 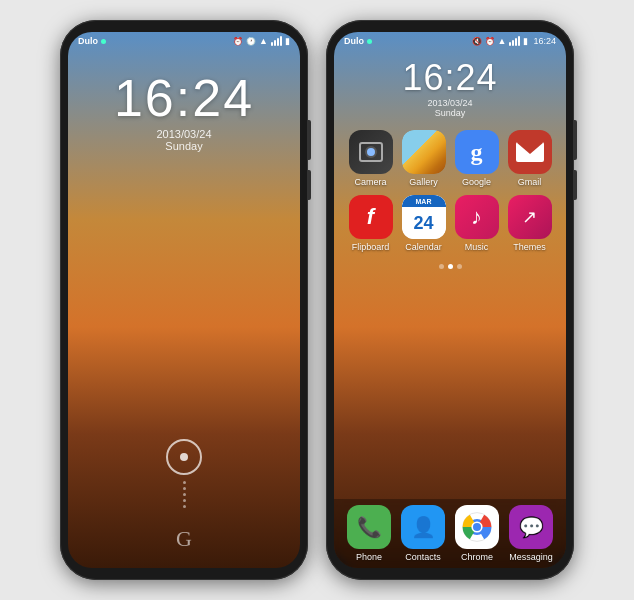 I want to click on status-right-home: 🔇 ⏰ ▲ ▮ 16:24, so click(x=514, y=41).